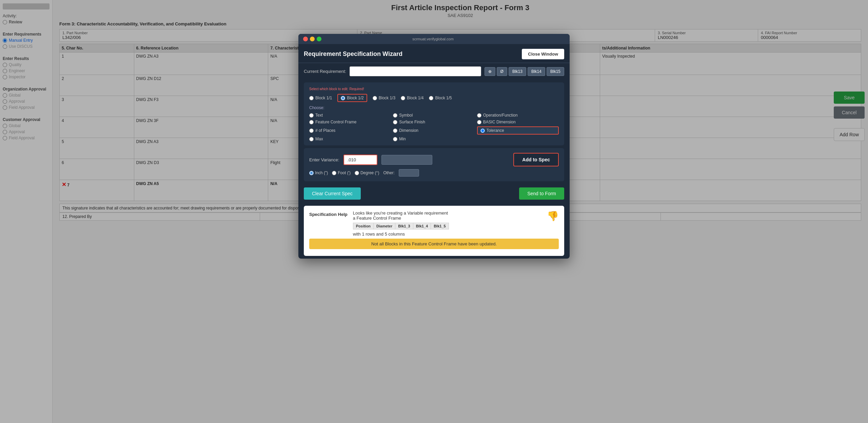 The height and width of the screenshot is (423, 868). I want to click on thumbs-down-icon: 👎, so click(553, 216).